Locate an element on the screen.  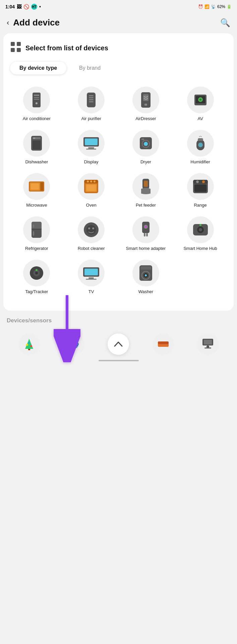
display-label: Display is located at coordinates (91, 162).